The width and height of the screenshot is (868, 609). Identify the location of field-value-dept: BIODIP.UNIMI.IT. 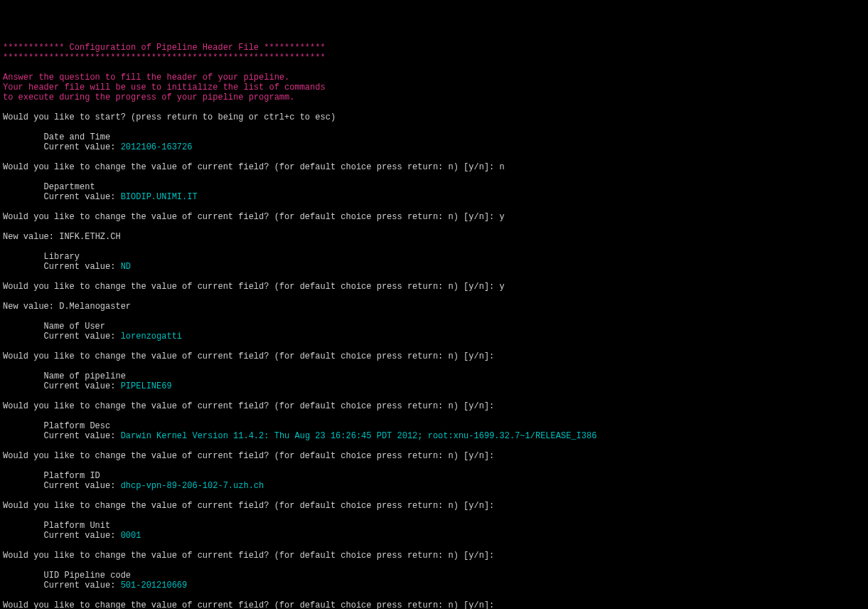
(159, 197).